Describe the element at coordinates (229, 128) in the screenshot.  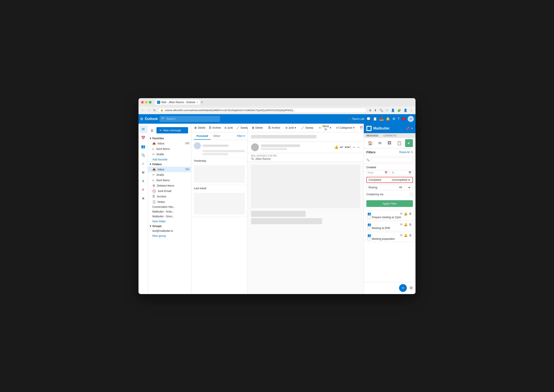
I see `junk-btn: ⊘ Junk` at that location.